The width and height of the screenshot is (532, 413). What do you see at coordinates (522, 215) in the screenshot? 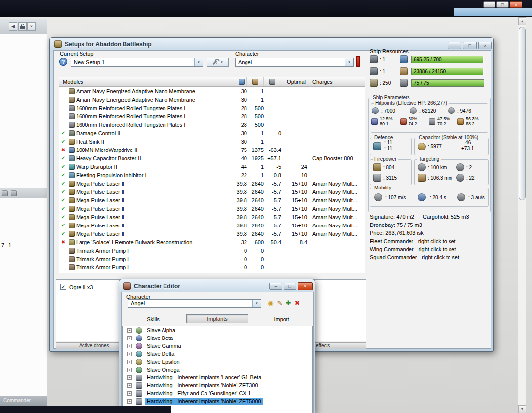
I see `vertical-scrollbar: ▲ ▼` at bounding box center [522, 215].